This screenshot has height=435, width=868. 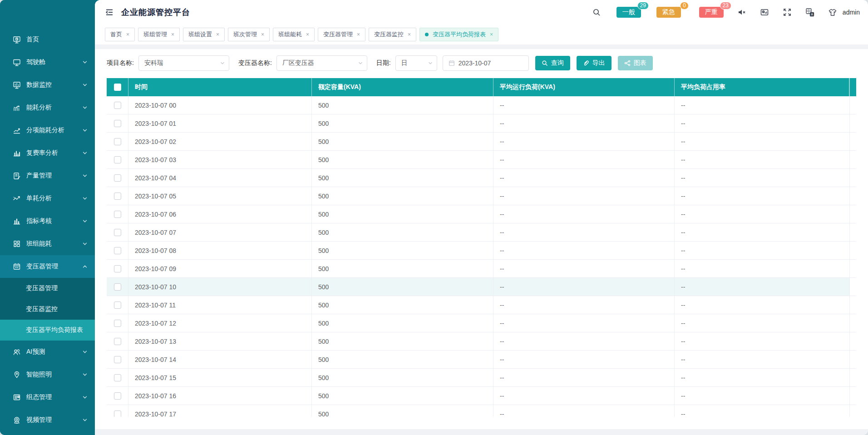 What do you see at coordinates (481, 196) in the screenshot?
I see `table-row: 2023-10-07 05500----` at bounding box center [481, 196].